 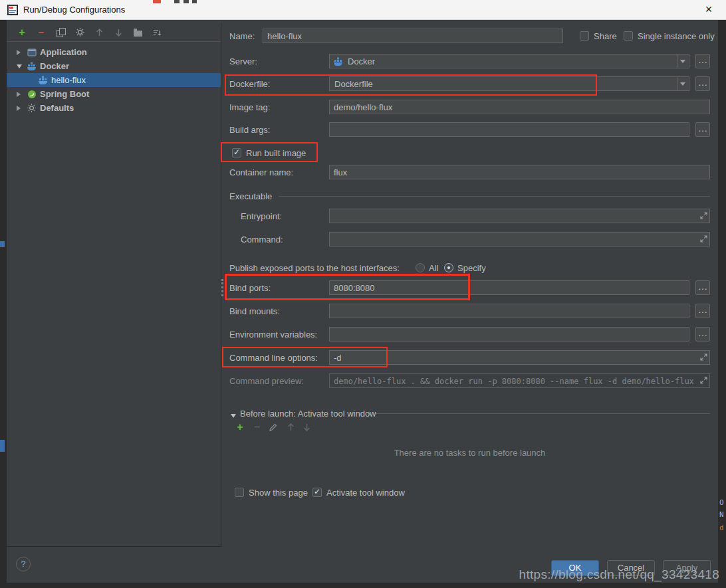 What do you see at coordinates (32, 52) in the screenshot?
I see `application-icon` at bounding box center [32, 52].